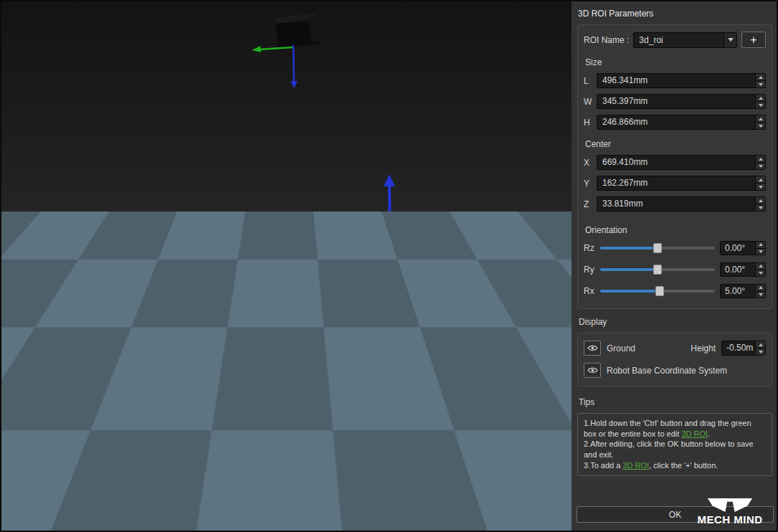  What do you see at coordinates (681, 122) in the screenshot?
I see `size-h-input: 246.866mm` at bounding box center [681, 122].